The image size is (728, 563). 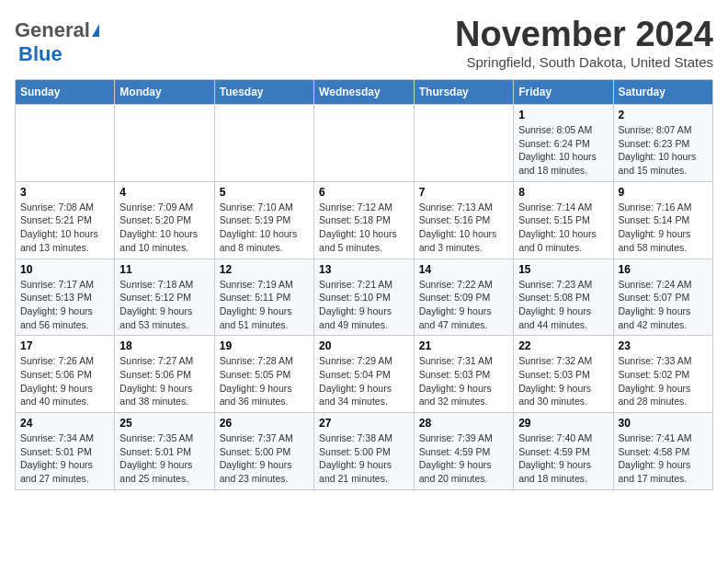 What do you see at coordinates (563, 228) in the screenshot?
I see `day-info: Sunrise: 7:14 AM Sunset: 5:15 PM Dayligh…` at bounding box center [563, 228].